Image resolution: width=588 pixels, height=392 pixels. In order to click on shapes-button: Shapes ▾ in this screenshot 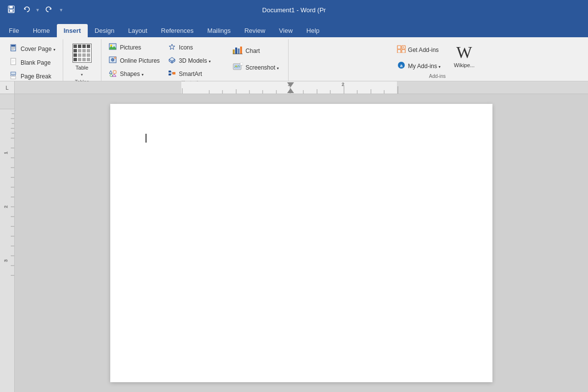, I will do `click(134, 74)`.